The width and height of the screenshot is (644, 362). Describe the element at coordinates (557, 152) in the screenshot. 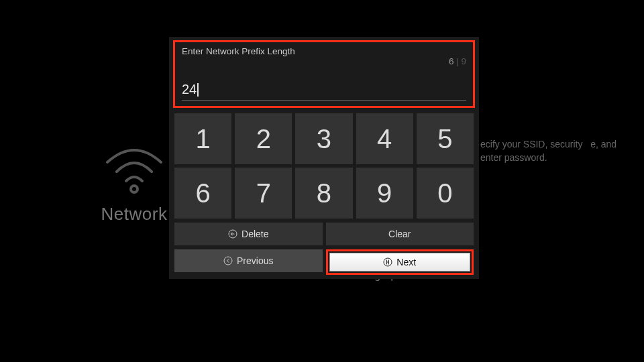

I see `network-hint-text: ecify your SSID, security e, and enter p…` at that location.